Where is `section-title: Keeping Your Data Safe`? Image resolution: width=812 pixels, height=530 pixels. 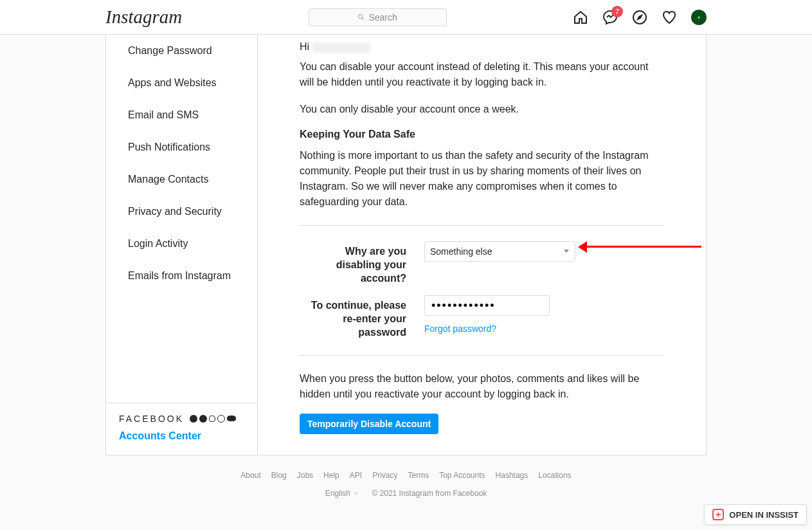 section-title: Keeping Your Data Safe is located at coordinates (482, 134).